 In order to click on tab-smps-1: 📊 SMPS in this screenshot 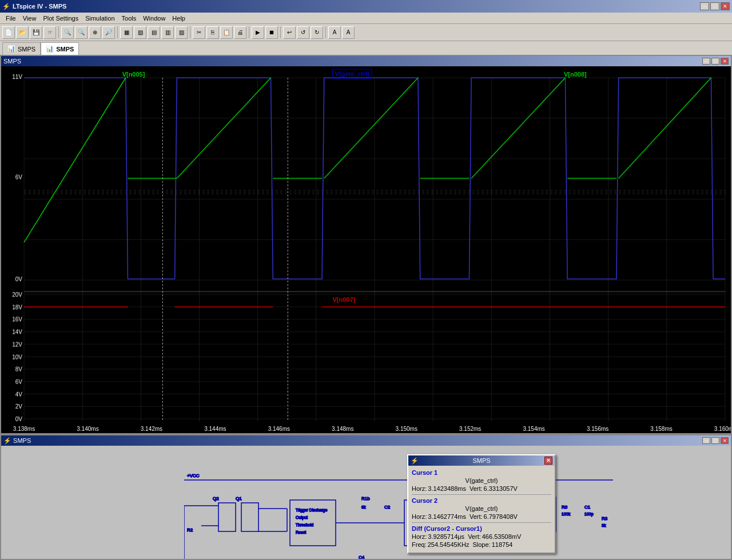, I will do `click(22, 49)`.